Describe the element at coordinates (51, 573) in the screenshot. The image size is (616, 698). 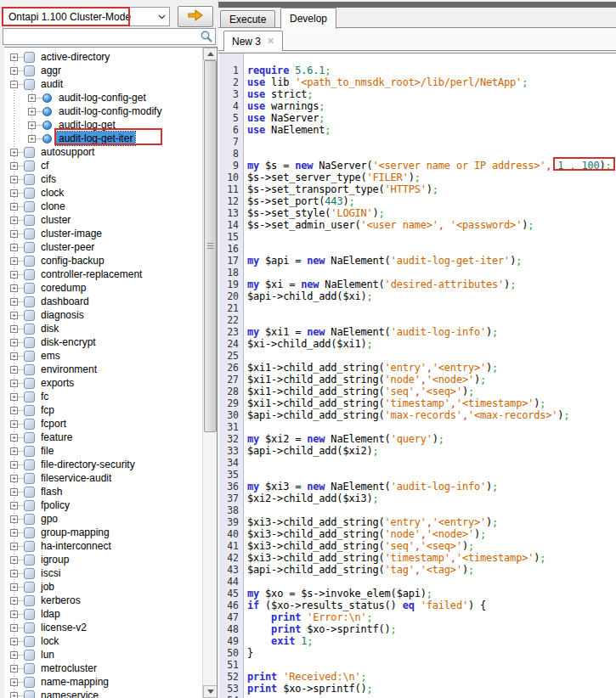
I see `sidebar-item-label: iscsi` at that location.